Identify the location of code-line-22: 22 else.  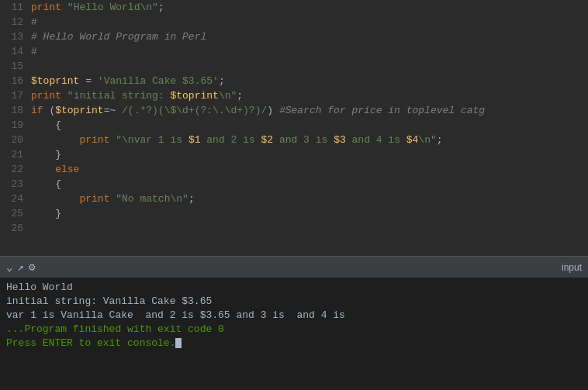
(294, 169).